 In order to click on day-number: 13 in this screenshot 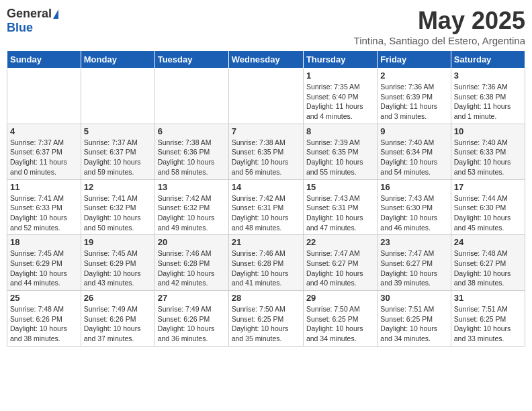, I will do `click(192, 187)`.